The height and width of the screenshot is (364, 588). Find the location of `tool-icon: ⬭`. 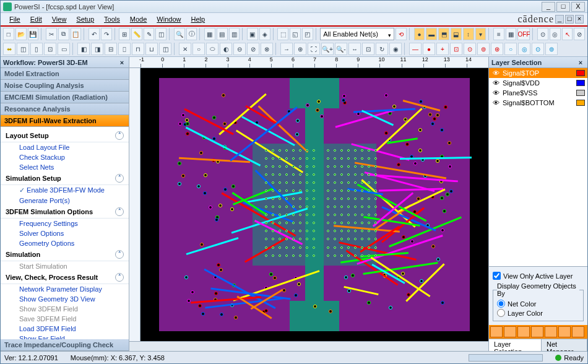

tool-icon: ⬭ is located at coordinates (212, 49).